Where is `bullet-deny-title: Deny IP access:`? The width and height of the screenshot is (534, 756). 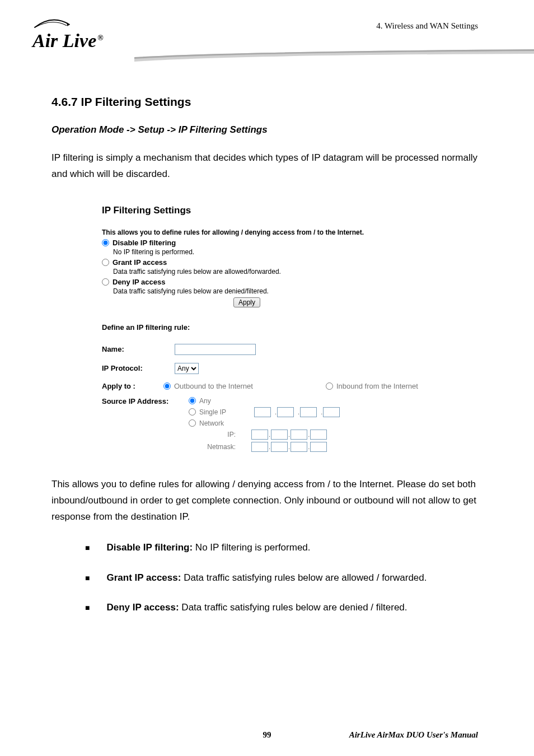 bullet-deny-title: Deny IP access: is located at coordinates (142, 607).